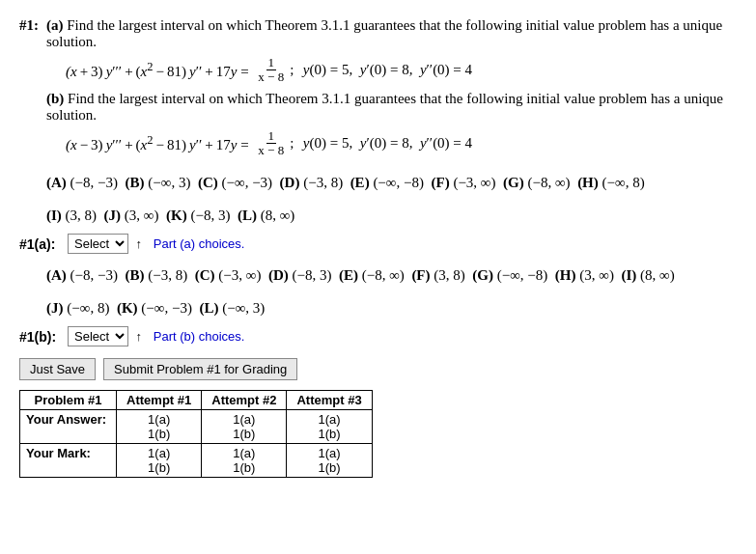 Image resolution: width=756 pixels, height=554 pixels. I want to click on answer-row-b: #1(b): Select A B C D E F G H I J K L ↑ …, so click(378, 336).